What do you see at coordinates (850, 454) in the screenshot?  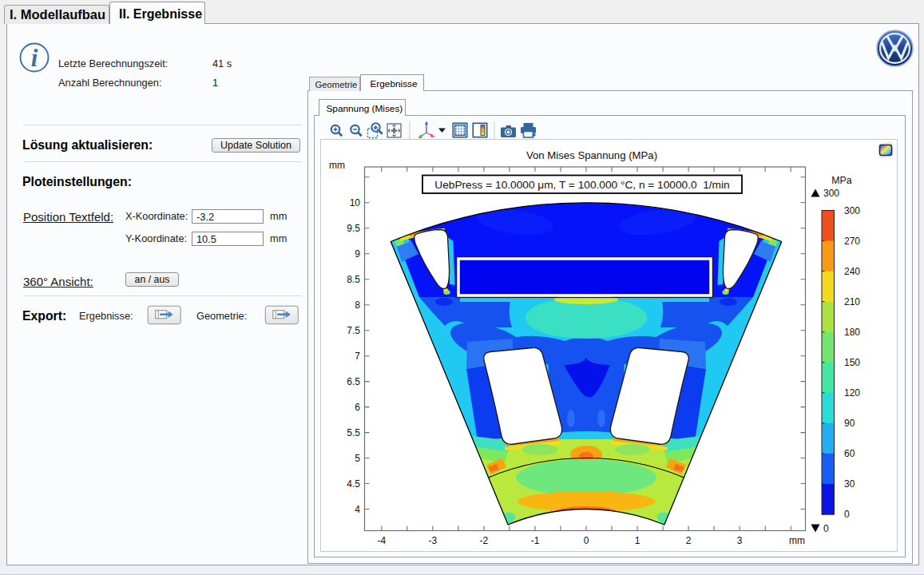 I see `svg-text: 60` at bounding box center [850, 454].